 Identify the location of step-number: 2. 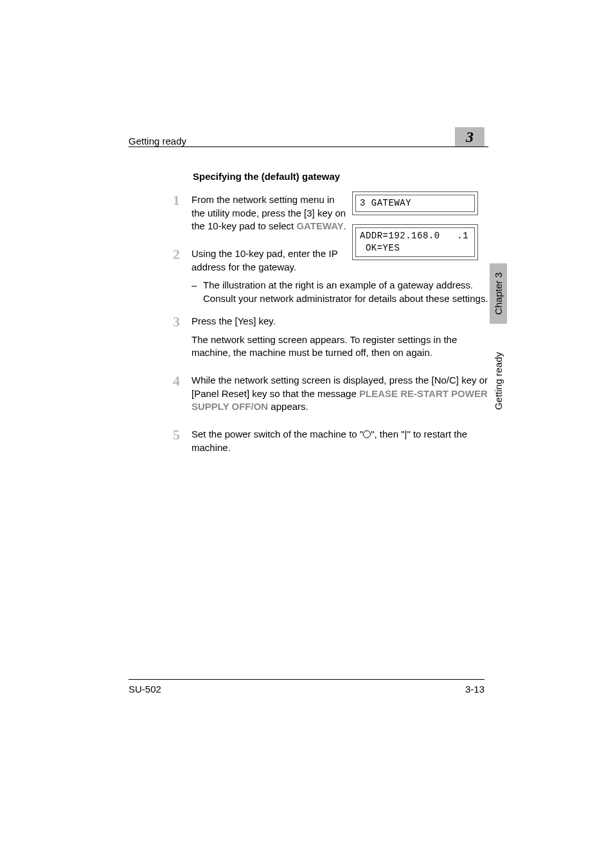
(173, 254).